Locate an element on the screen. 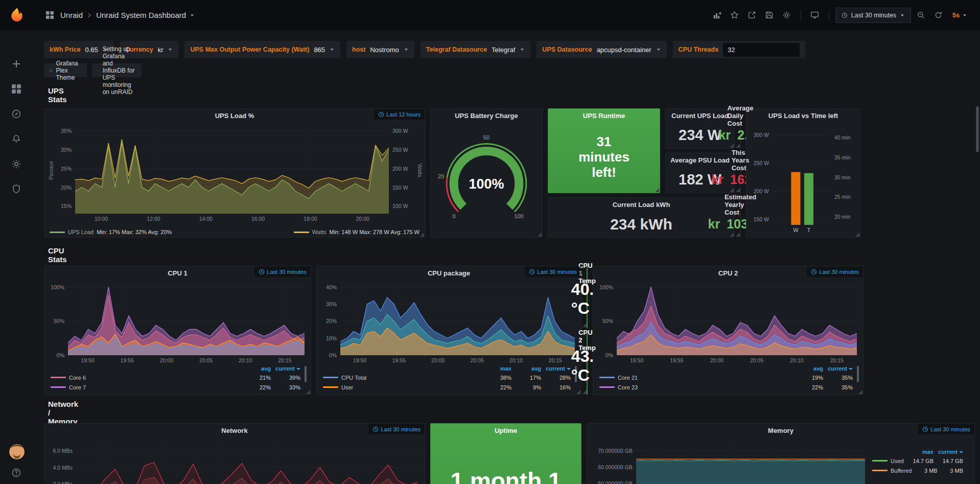  panel-title-bar: UPS Battery Charge is located at coordinates (486, 116).